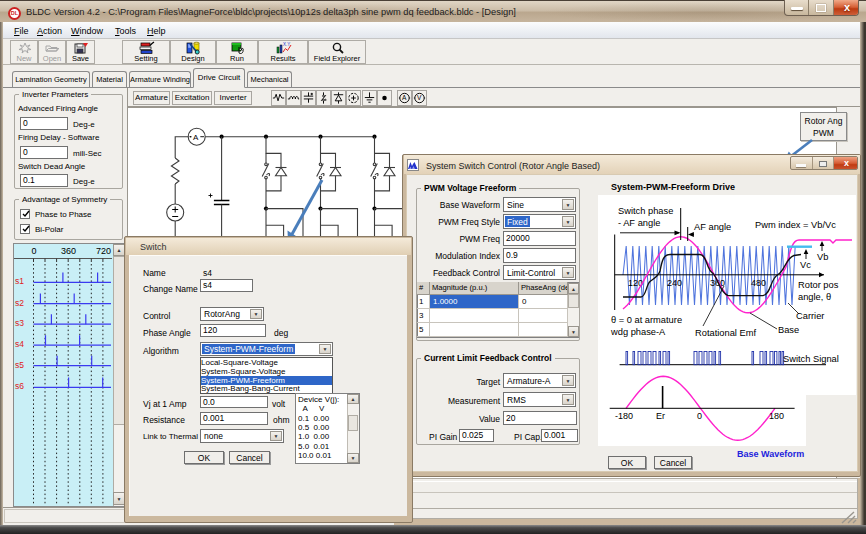 Image resolution: width=866 pixels, height=534 pixels. I want to click on svg-text: s4, so click(20, 344).